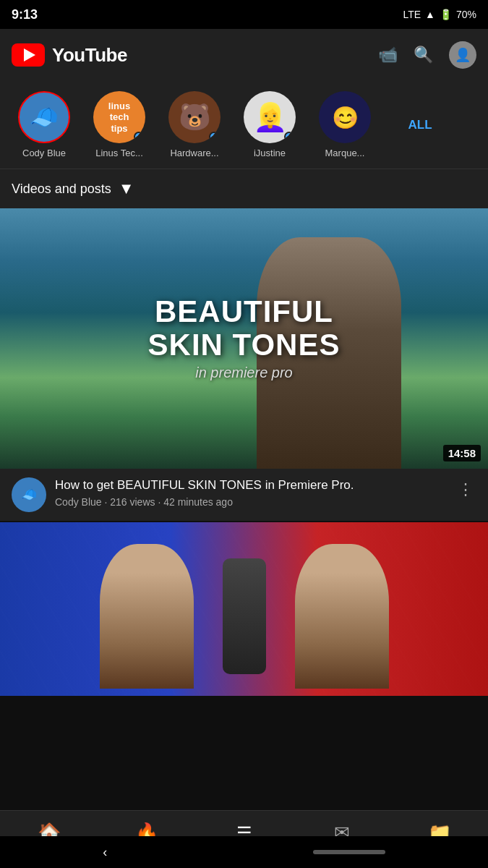 The image size is (488, 868). Describe the element at coordinates (244, 125) in the screenshot. I see `subscriptions-row: 🧢 Cody Blue linustechtips Linus Tec... 🐻…` at that location.